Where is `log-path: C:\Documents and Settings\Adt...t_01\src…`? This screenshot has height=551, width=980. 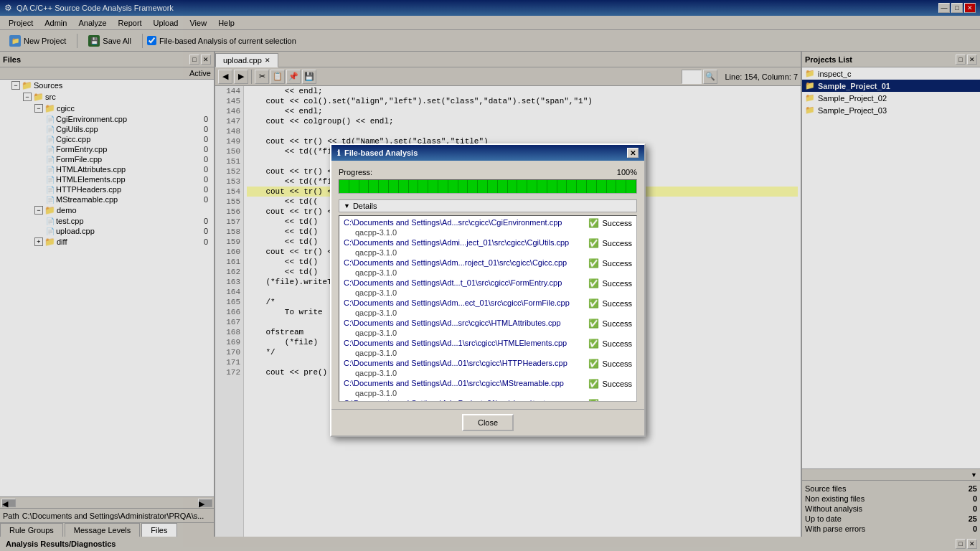
log-path: C:\Documents and Settings\Adt...t_01\src… is located at coordinates (453, 283).